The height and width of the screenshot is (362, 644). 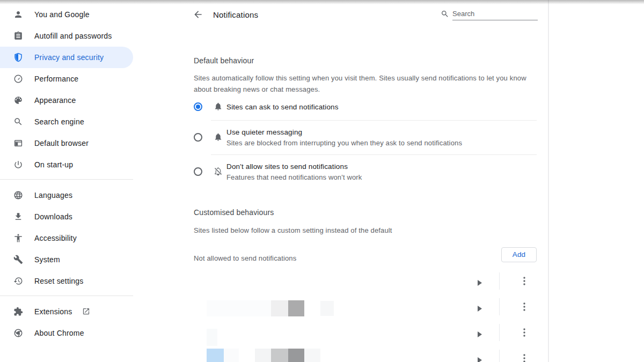 I want to click on accessibility-icon, so click(x=18, y=238).